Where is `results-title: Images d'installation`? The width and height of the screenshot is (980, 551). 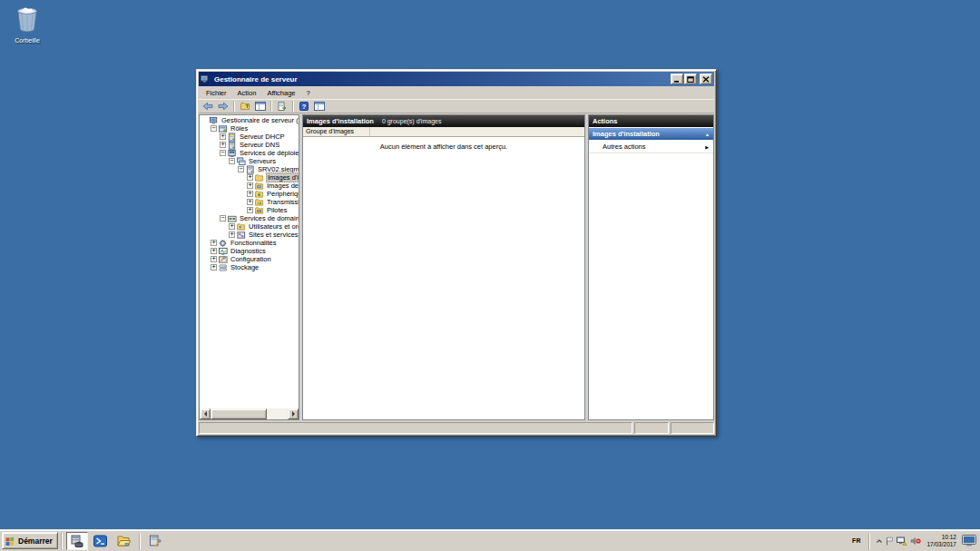 results-title: Images d'installation is located at coordinates (340, 122).